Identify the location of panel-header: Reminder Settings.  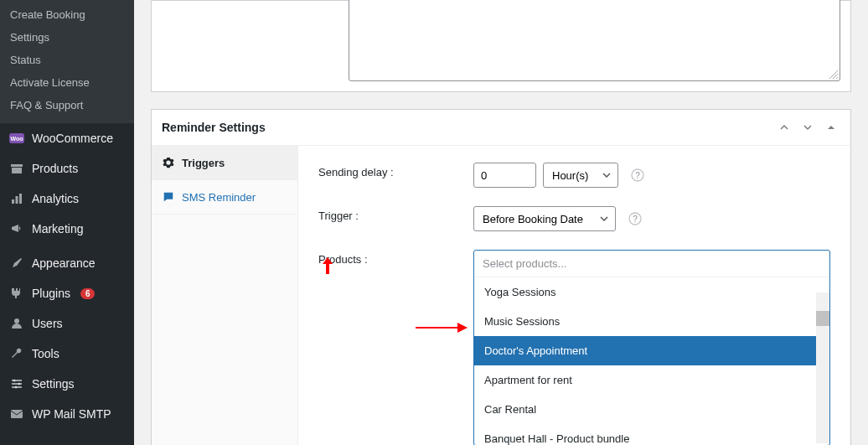
(501, 127).